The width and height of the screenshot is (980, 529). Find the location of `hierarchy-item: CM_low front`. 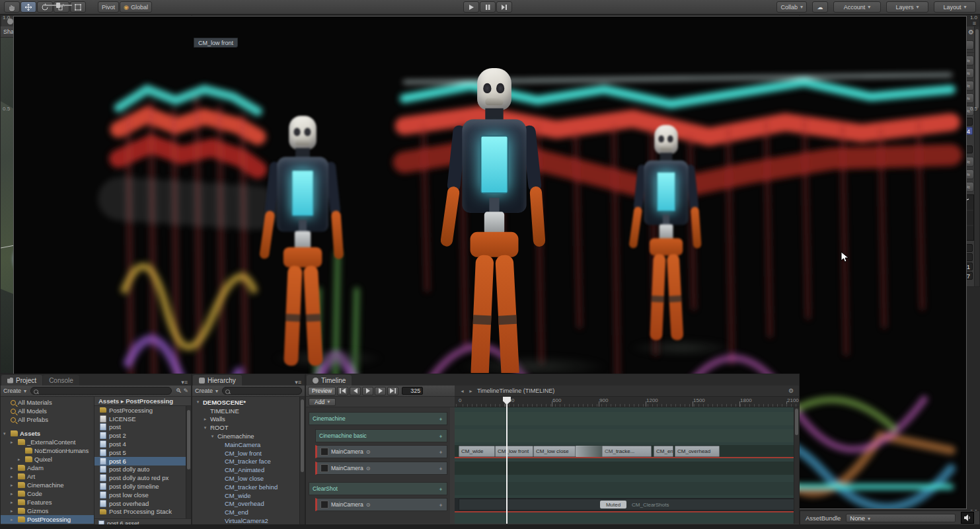

hierarchy-item: CM_low front is located at coordinates (248, 454).